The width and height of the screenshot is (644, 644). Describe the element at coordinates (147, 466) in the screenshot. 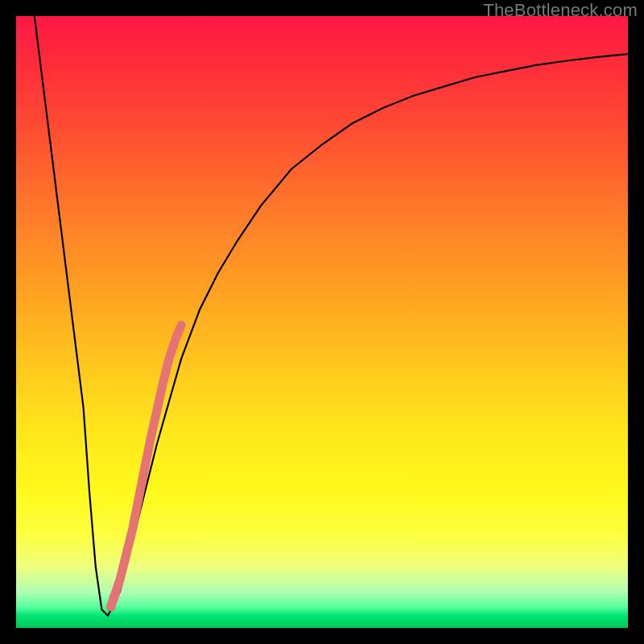

I see `highlight-segment` at that location.